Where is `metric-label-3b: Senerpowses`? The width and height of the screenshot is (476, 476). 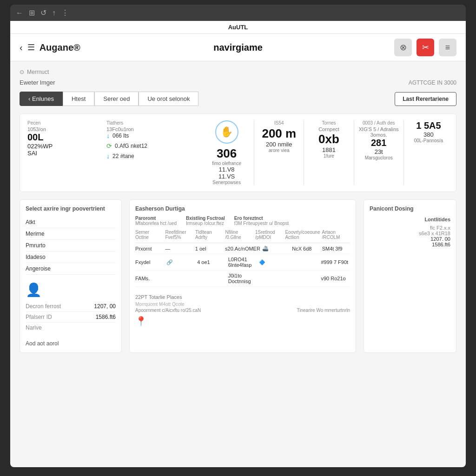 metric-label-3b: Senerpowses is located at coordinates (227, 182).